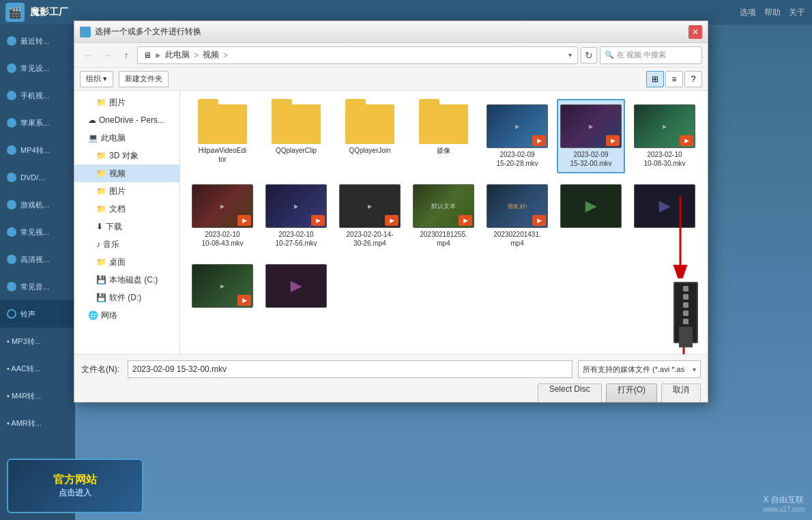  Describe the element at coordinates (38, 341) in the screenshot. I see `sidebar-item-mp3: • MP3转...` at that location.